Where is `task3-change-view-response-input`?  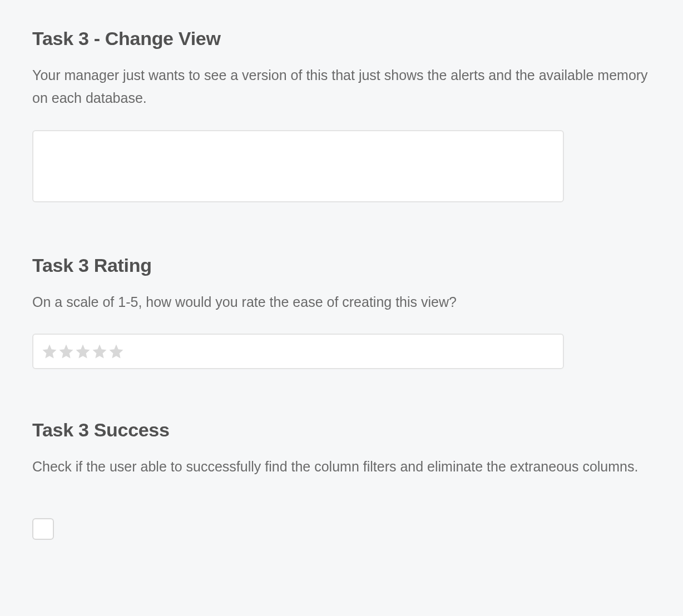 task3-change-view-response-input is located at coordinates (298, 166).